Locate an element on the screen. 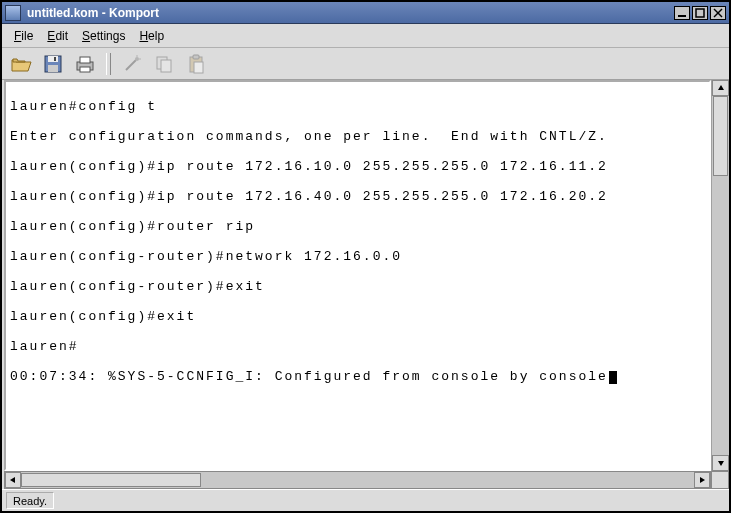 This screenshot has height=513, width=731. horizontal-scrollbar is located at coordinates (358, 480).